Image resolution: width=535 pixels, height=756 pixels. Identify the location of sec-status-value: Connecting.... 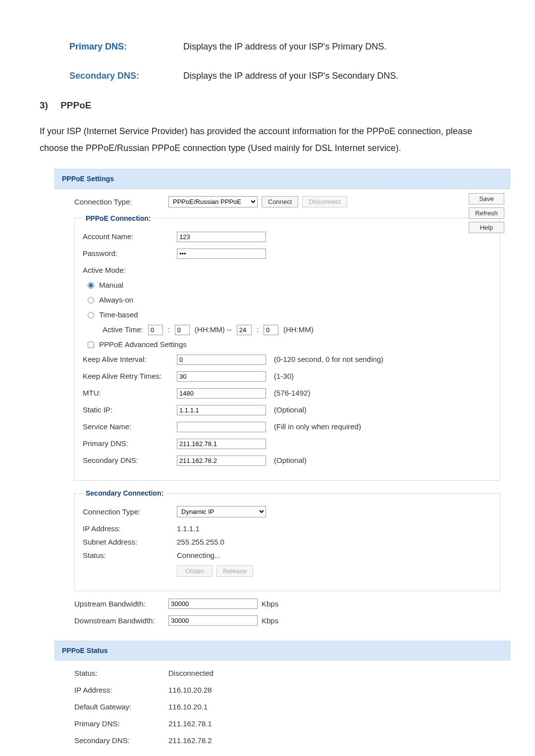
(199, 555).